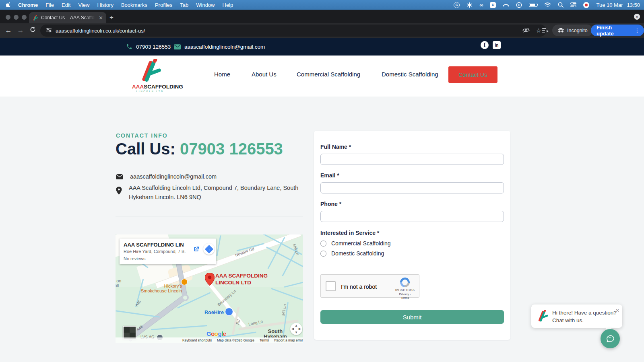 The width and height of the screenshot is (644, 362). I want to click on menu-chrome: Chrome, so click(28, 5).